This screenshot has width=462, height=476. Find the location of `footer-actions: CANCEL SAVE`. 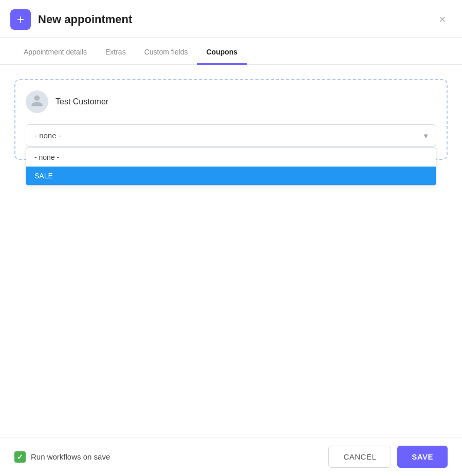

footer-actions: CANCEL SAVE is located at coordinates (388, 456).